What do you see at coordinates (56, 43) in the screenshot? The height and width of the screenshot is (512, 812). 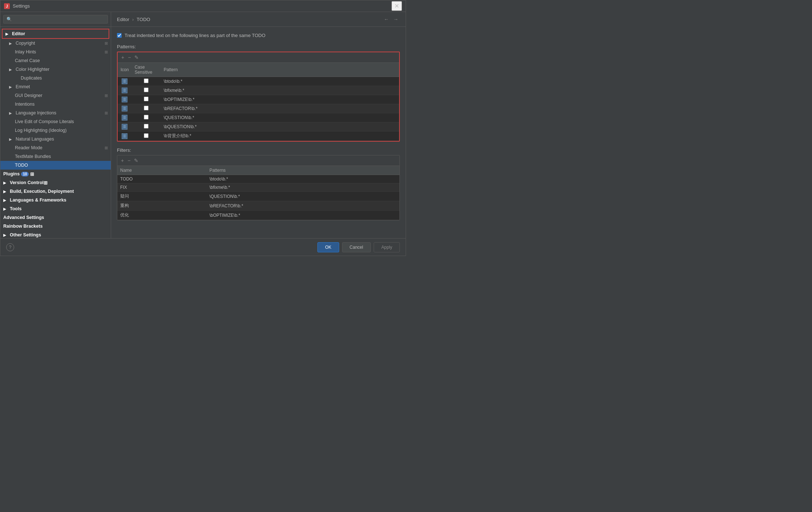 I see `sidebar-item-copyright: ▶ Copyright ⊞` at bounding box center [56, 43].